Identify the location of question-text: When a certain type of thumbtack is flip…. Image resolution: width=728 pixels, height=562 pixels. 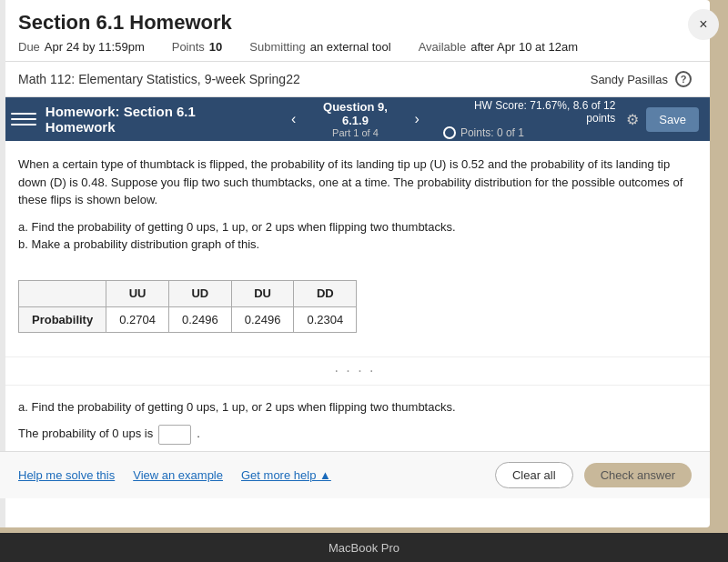
(355, 182).